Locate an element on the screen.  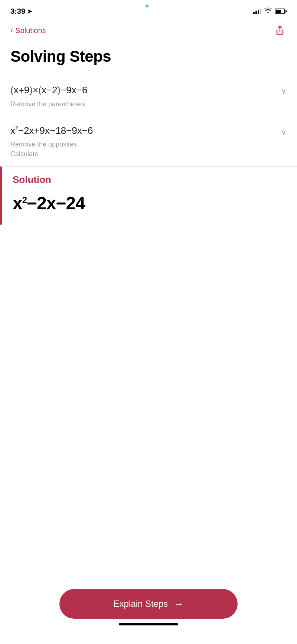
page-title: Solving Steps is located at coordinates (148, 59).